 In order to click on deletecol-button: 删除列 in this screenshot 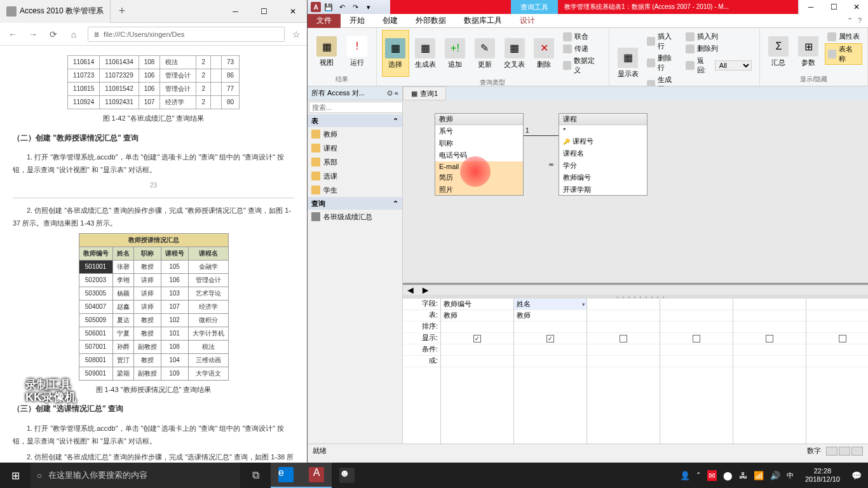, I will do `click(719, 48)`.